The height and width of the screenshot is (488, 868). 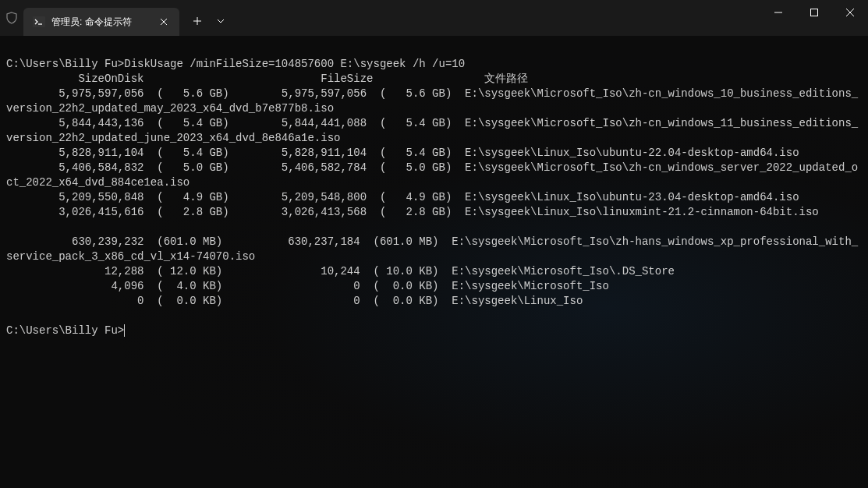 I want to click on cursor, so click(x=125, y=331).